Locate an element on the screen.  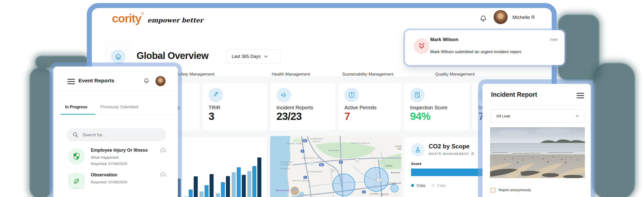
user-name: Michelle R is located at coordinates (524, 17).